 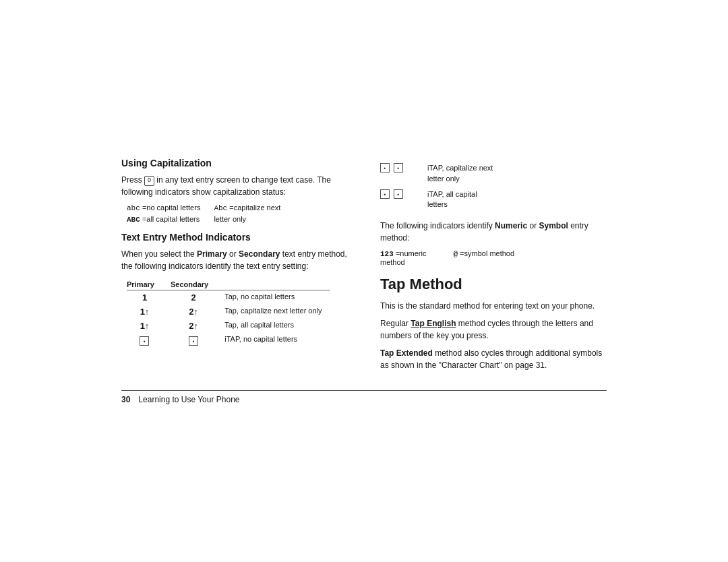 What do you see at coordinates (403, 257) in the screenshot?
I see `numeric-indicator: 123 =numericmethod` at bounding box center [403, 257].